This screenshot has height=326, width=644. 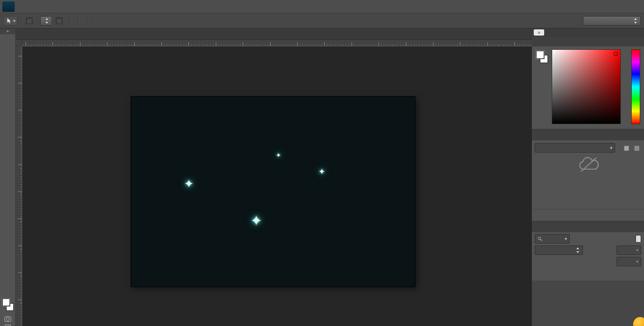 I want to click on tool-bar: », so click(x=8, y=177).